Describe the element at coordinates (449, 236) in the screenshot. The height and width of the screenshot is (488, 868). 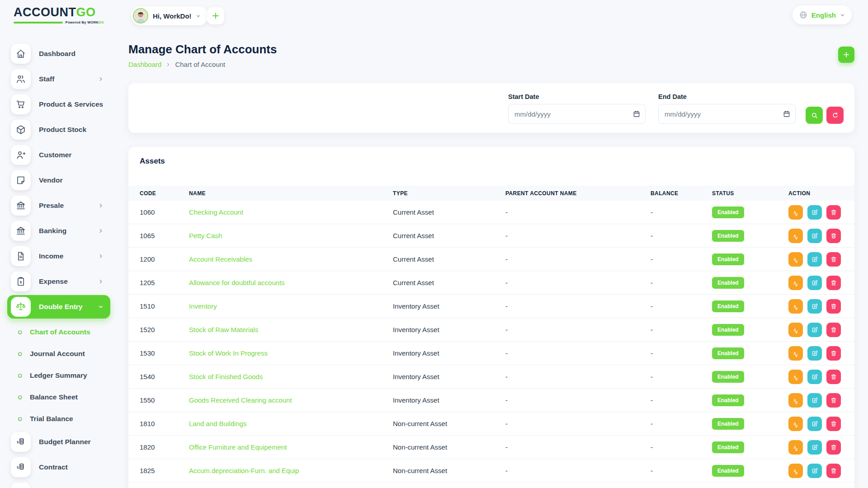
I see `cell-type: Current Asset` at that location.